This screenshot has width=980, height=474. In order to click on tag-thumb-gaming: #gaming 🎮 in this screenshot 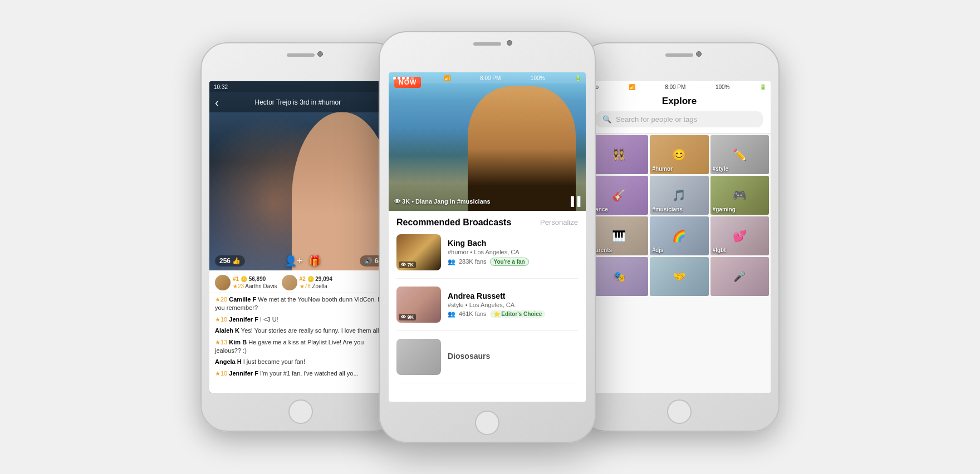, I will do `click(739, 195)`.